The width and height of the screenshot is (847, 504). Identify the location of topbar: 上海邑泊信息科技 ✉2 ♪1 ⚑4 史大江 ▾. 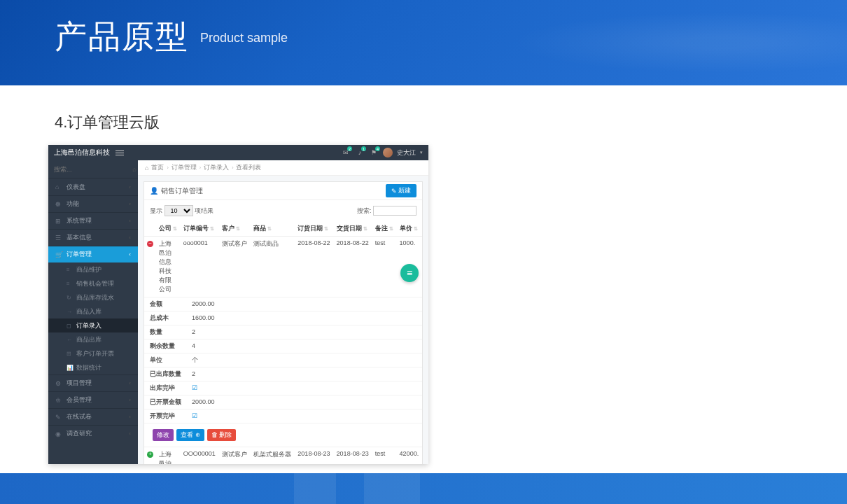
(238, 153).